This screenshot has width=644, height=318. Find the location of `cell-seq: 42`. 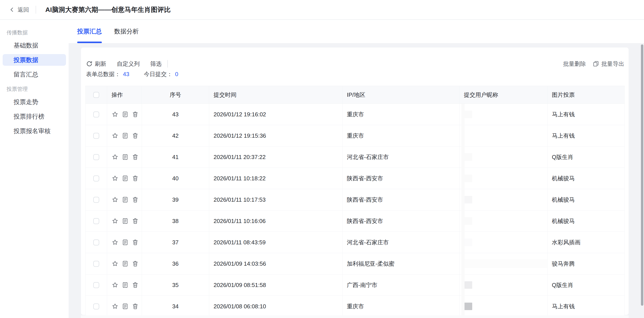

cell-seq: 42 is located at coordinates (176, 136).